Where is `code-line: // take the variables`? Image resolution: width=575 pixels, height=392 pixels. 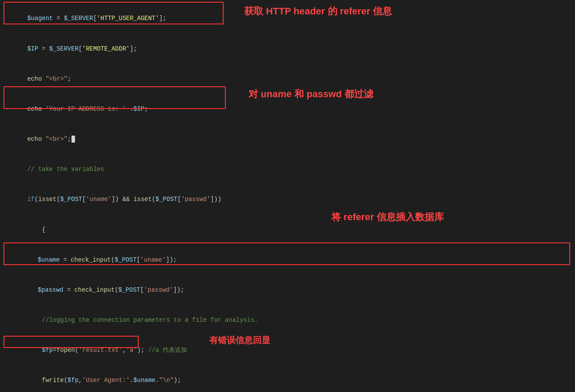
code-line: // take the variables is located at coordinates (288, 169).